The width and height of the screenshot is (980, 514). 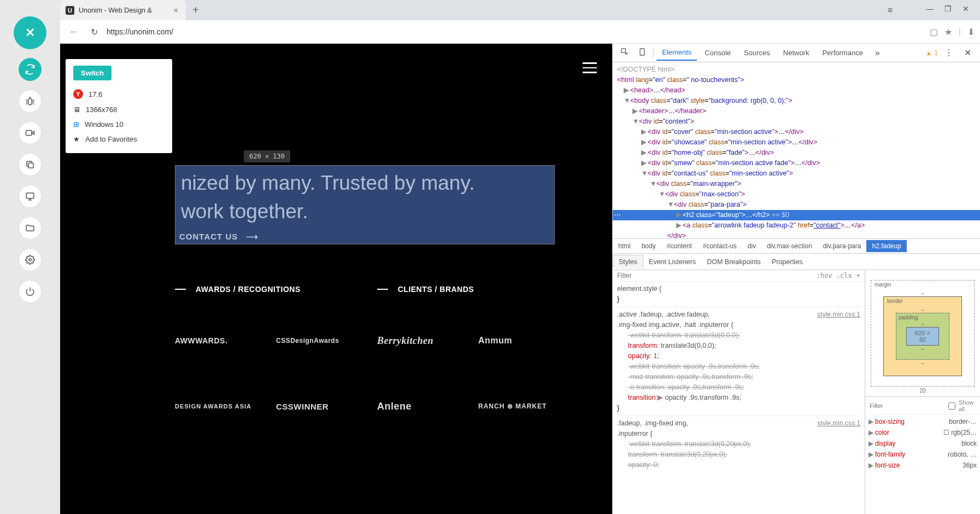 I want to click on tab-dom-breakpoints: DOM Breakpoints, so click(x=733, y=262).